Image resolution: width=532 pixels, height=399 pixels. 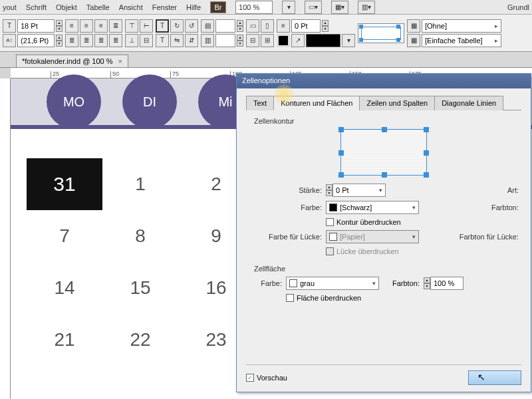 I want to click on arrange-icon: ▦▾, so click(x=340, y=7).